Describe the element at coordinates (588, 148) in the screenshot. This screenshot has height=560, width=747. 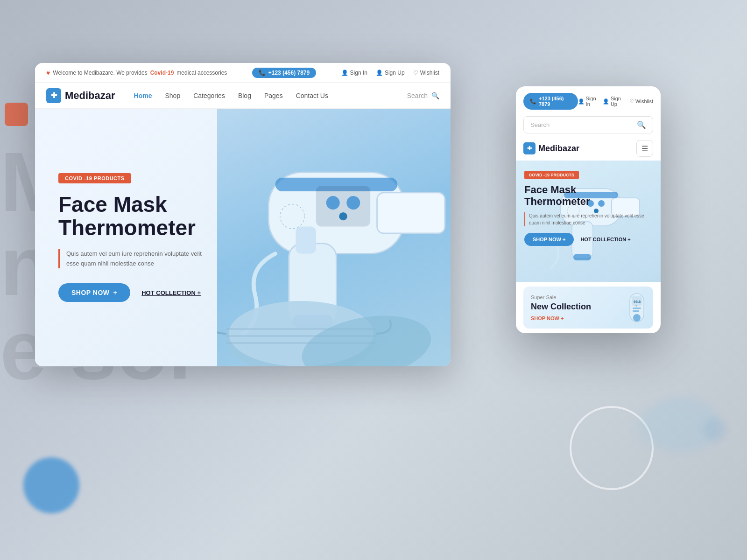
I see `mobile-navbar: ✚ Medibazar ☰` at that location.